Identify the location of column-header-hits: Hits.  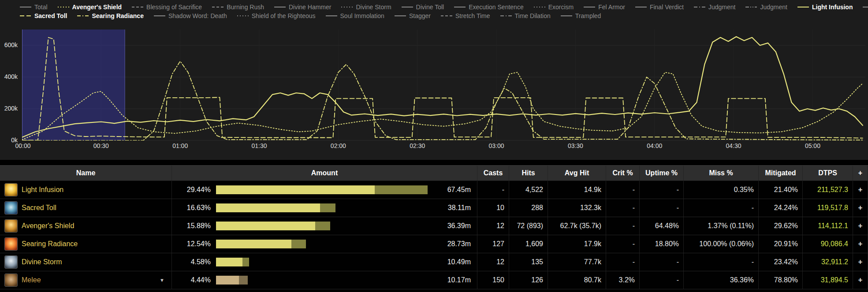
(529, 173).